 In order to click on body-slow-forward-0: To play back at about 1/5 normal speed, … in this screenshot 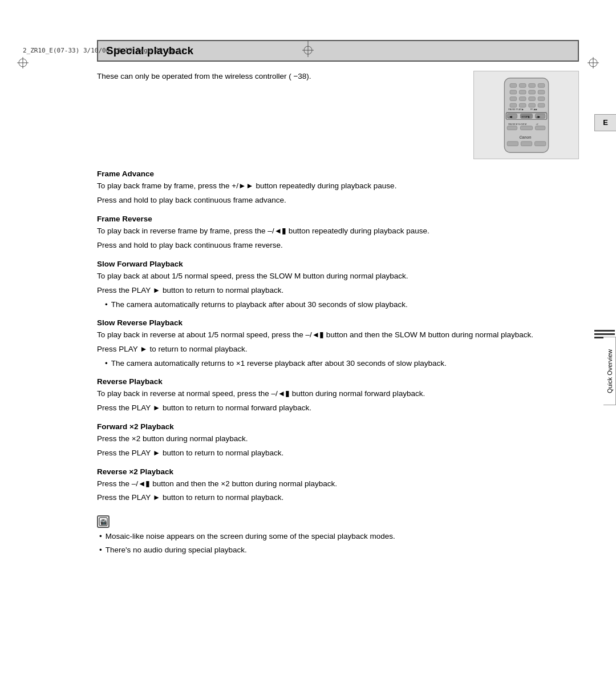, I will do `click(338, 276)`.